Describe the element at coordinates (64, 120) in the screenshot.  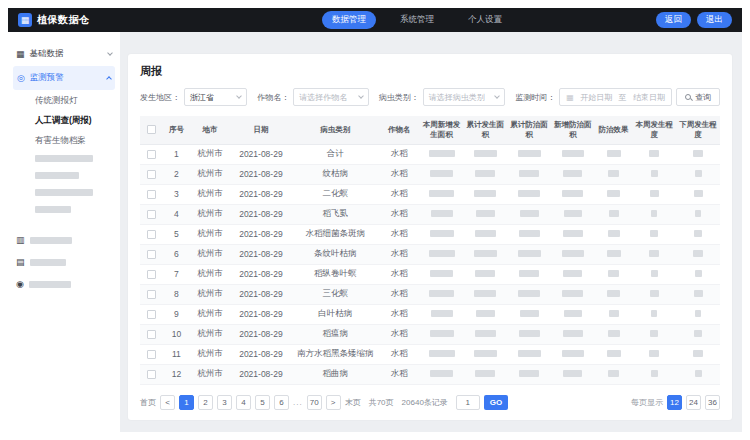
I see `sidebar-item-manual-survey-weekly: 人工调查(周报)` at that location.